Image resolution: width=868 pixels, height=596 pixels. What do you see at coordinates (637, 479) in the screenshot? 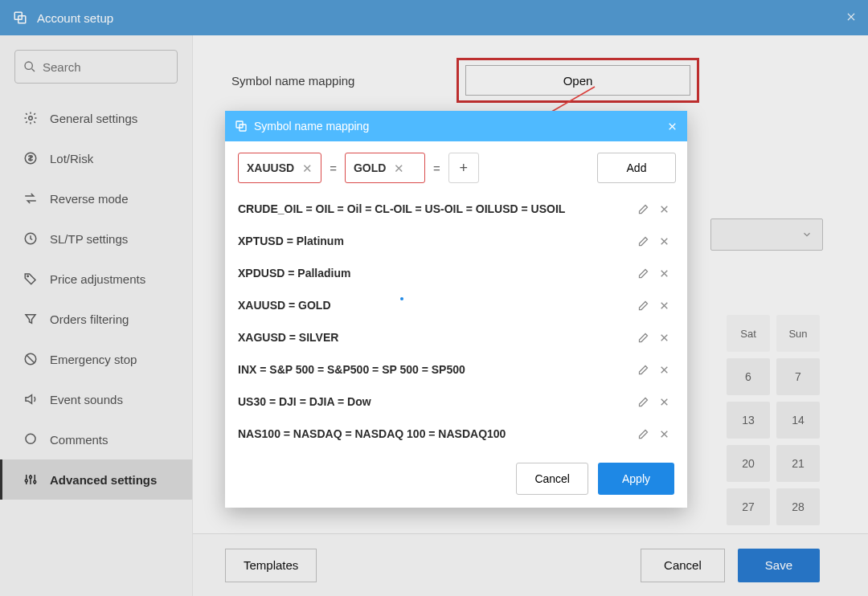
I see `modal-apply-button: Apply` at bounding box center [637, 479].